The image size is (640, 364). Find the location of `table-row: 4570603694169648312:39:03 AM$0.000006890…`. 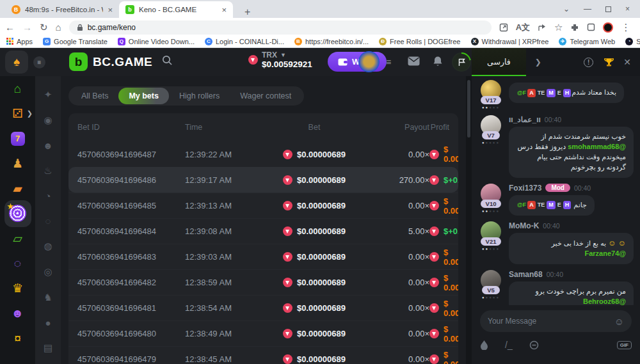

table-row: 4570603694169648312:39:03 AM$0.000006890… is located at coordinates (264, 257).